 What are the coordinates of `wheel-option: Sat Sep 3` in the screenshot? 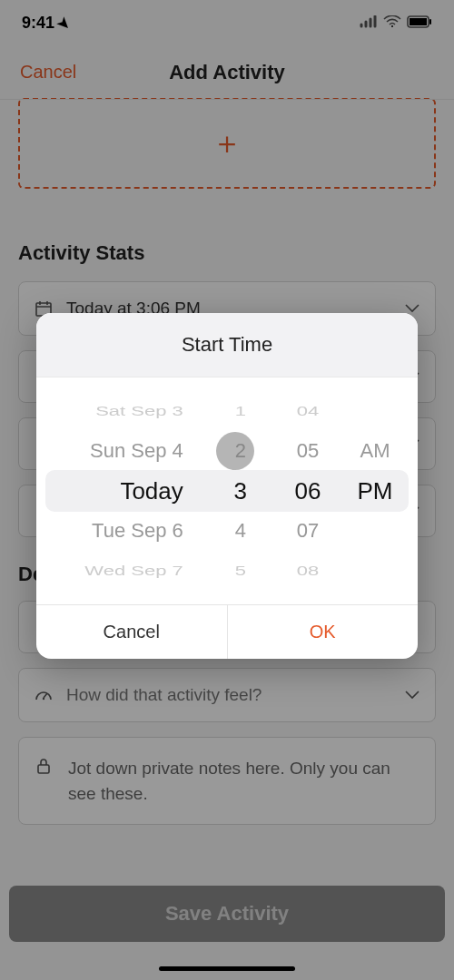 It's located at (126, 412).